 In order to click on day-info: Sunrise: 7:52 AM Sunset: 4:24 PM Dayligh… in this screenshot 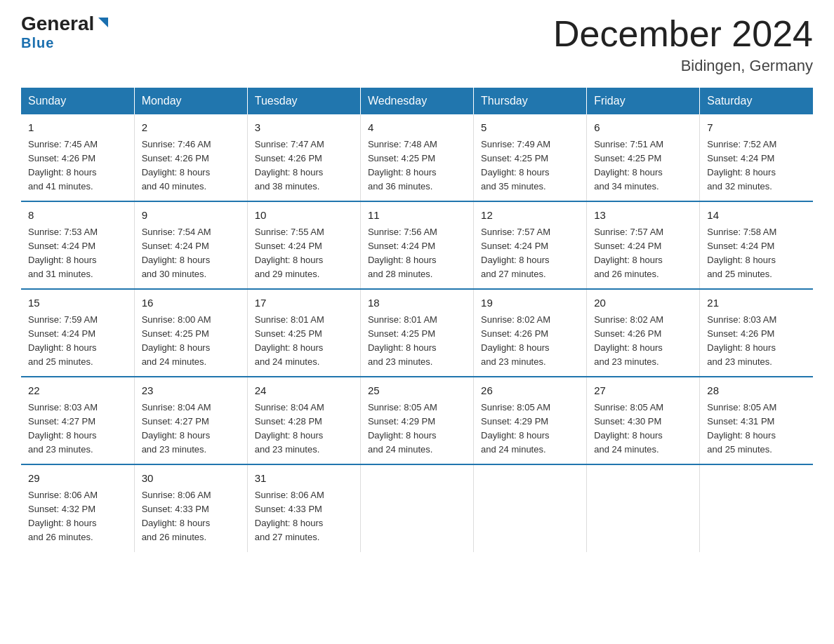, I will do `click(757, 166)`.